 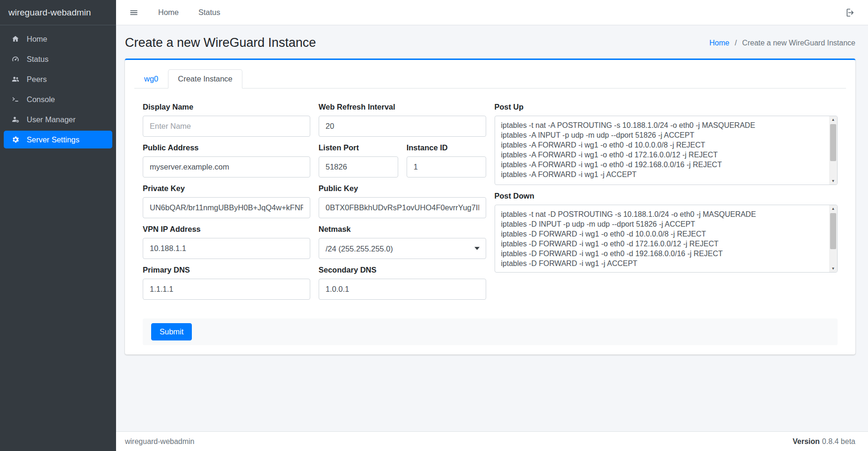 I want to click on sidebar-item-peers: Peers, so click(x=58, y=79).